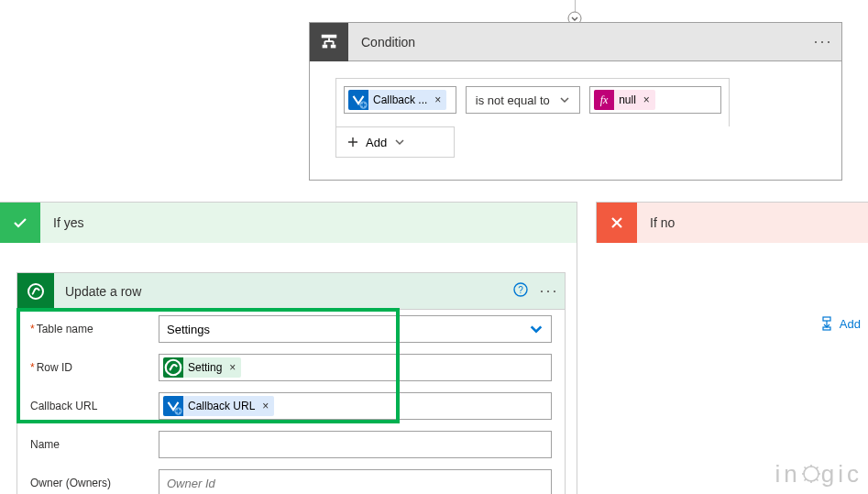  I want to click on name-label: Name, so click(94, 445).